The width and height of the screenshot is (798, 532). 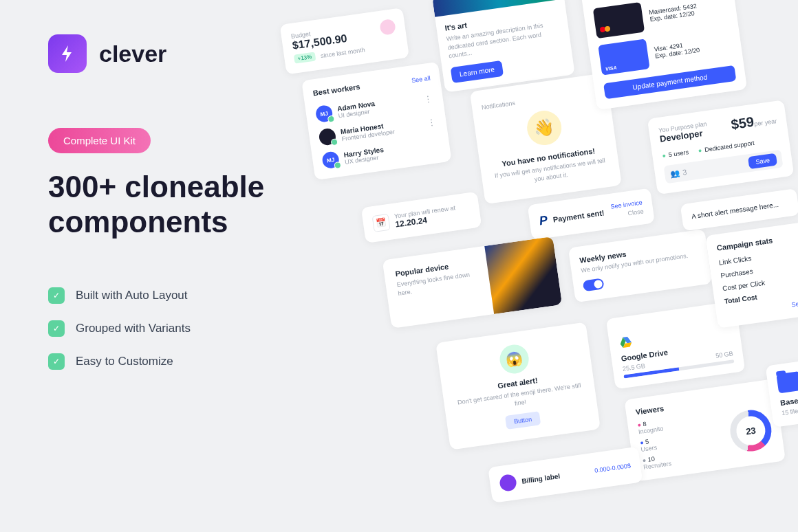 What do you see at coordinates (132, 296) in the screenshot?
I see `feature-text: Built with Auto Layout` at bounding box center [132, 296].